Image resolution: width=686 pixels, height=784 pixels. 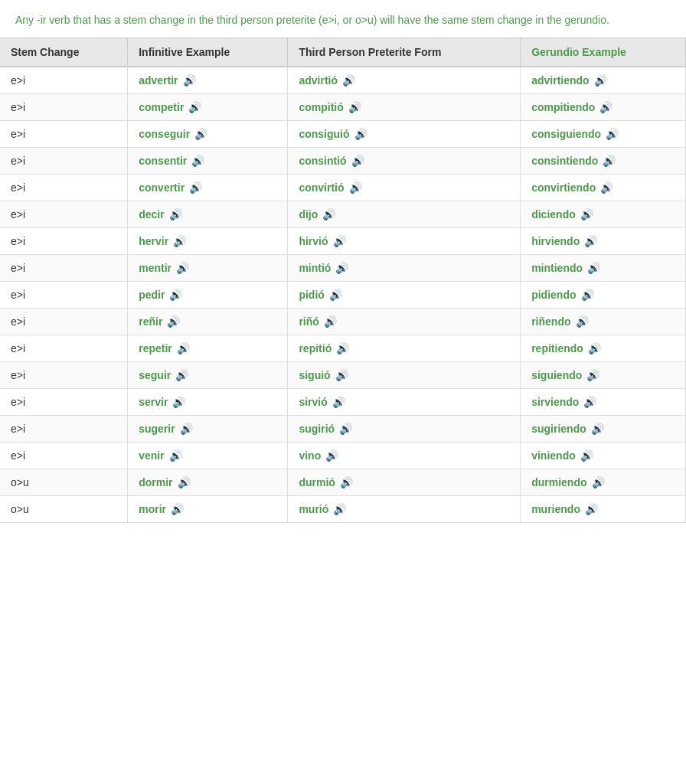 I want to click on preterite-cell: advirtió🔊, so click(x=404, y=80).